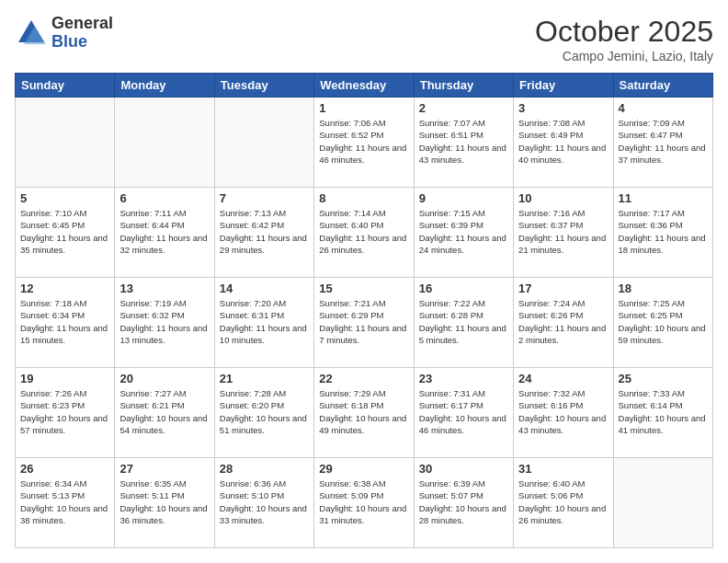  What do you see at coordinates (364, 109) in the screenshot?
I see `day-number: 1` at bounding box center [364, 109].